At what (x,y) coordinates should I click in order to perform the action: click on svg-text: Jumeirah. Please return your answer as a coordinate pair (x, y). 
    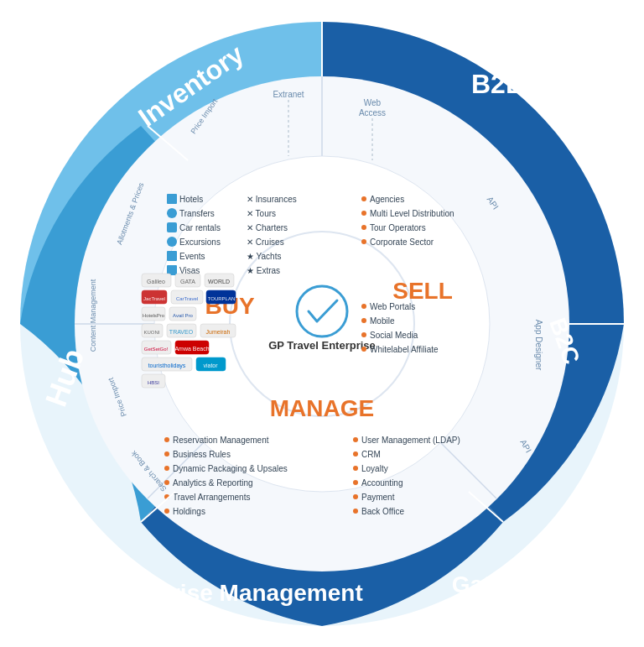
    Looking at the image, I should click on (218, 332).